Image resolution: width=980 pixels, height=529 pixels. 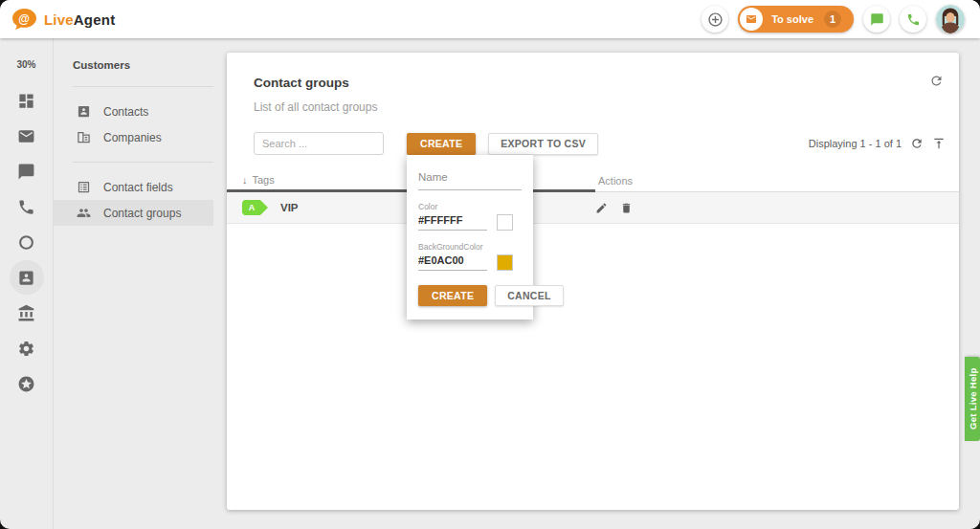 I want to click on column-label: Actions, so click(x=615, y=181).